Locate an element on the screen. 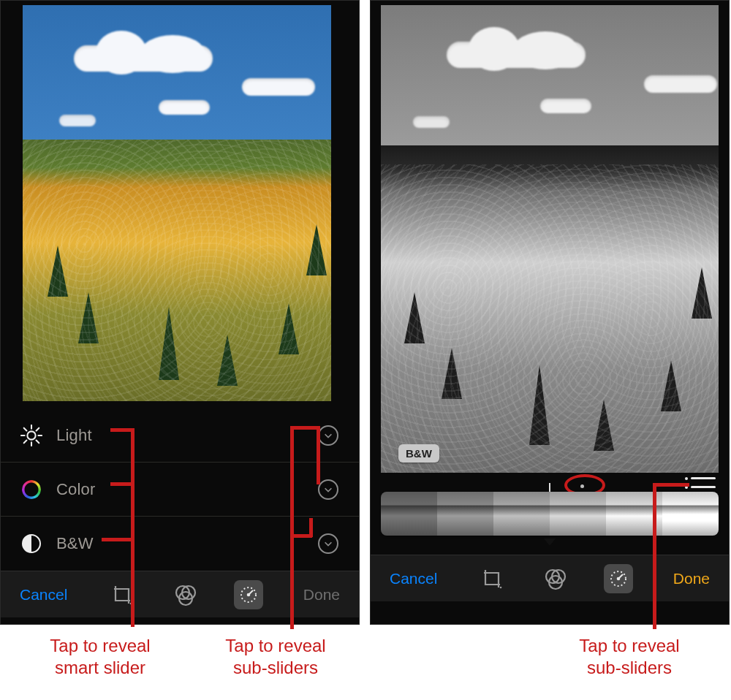 Image resolution: width=731 pixels, height=700 pixels. row-color: Color is located at coordinates (180, 490).